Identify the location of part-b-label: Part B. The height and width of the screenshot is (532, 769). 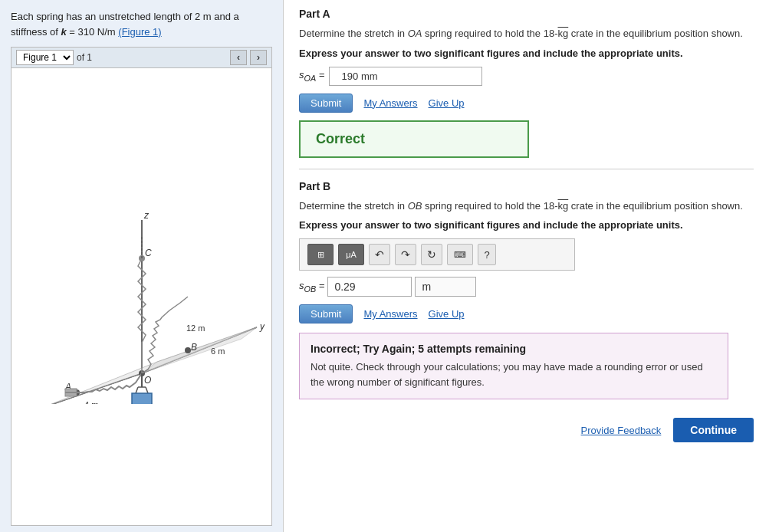
(526, 186).